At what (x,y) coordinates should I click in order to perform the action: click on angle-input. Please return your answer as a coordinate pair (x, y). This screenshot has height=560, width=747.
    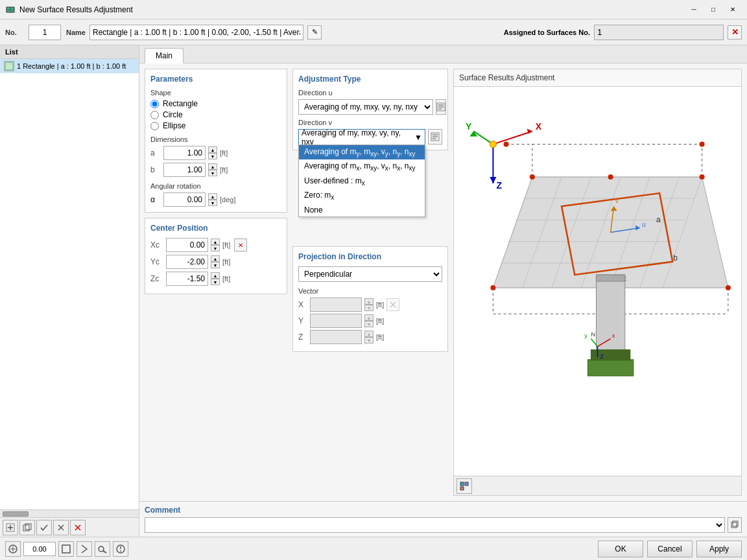
    Looking at the image, I should click on (184, 200).